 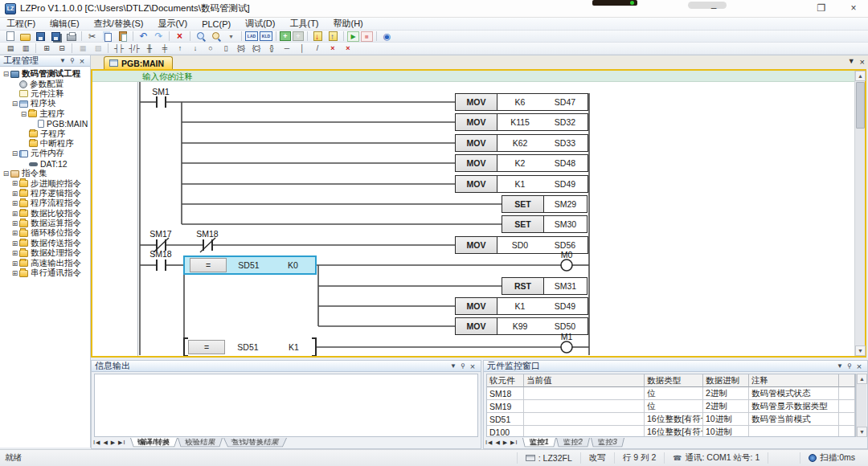 What do you see at coordinates (860, 105) in the screenshot?
I see `scroll-thumb` at bounding box center [860, 105].